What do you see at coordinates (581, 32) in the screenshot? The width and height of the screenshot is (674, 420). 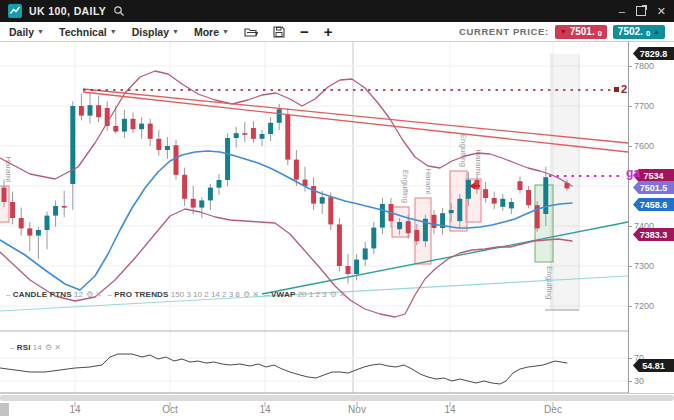 I see `sell-price-badge: ▼ 7501.0` at bounding box center [581, 32].